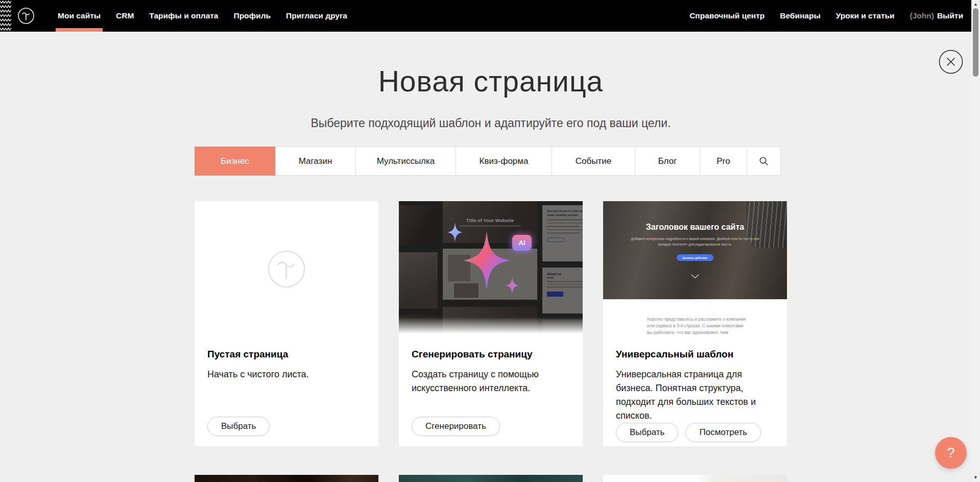 The height and width of the screenshot is (482, 980). I want to click on template-card-blank: Пустая страница Начать с чистого листа. …, so click(286, 324).